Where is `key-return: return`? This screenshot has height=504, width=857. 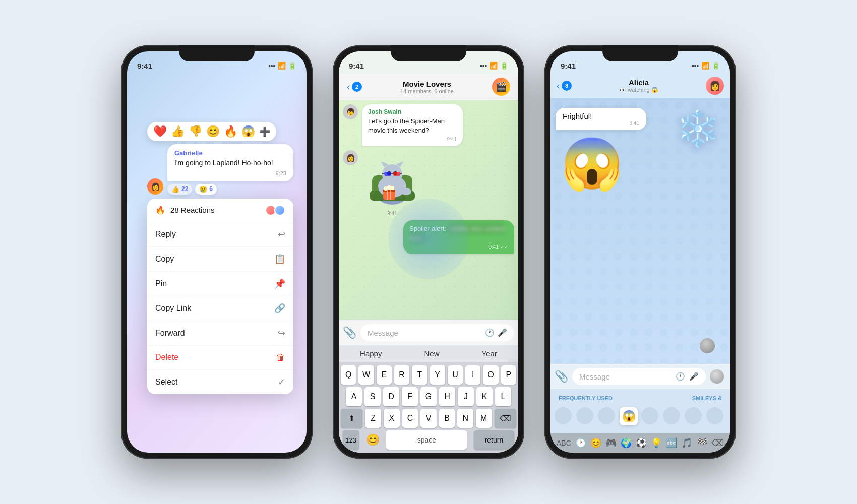 key-return: return is located at coordinates (494, 440).